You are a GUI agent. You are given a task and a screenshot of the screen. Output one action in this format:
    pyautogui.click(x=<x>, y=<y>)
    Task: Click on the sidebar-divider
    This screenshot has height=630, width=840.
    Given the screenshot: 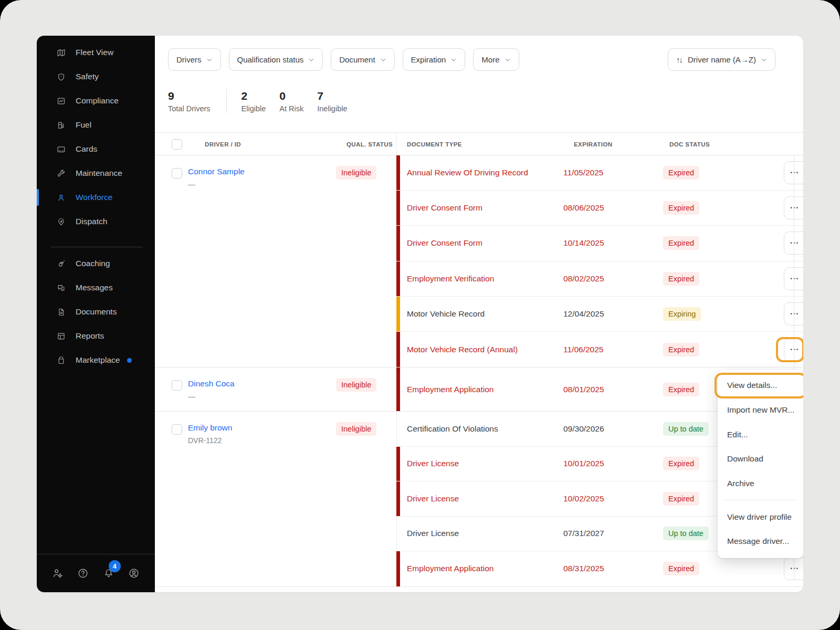 What is the action you would take?
    pyautogui.click(x=97, y=247)
    